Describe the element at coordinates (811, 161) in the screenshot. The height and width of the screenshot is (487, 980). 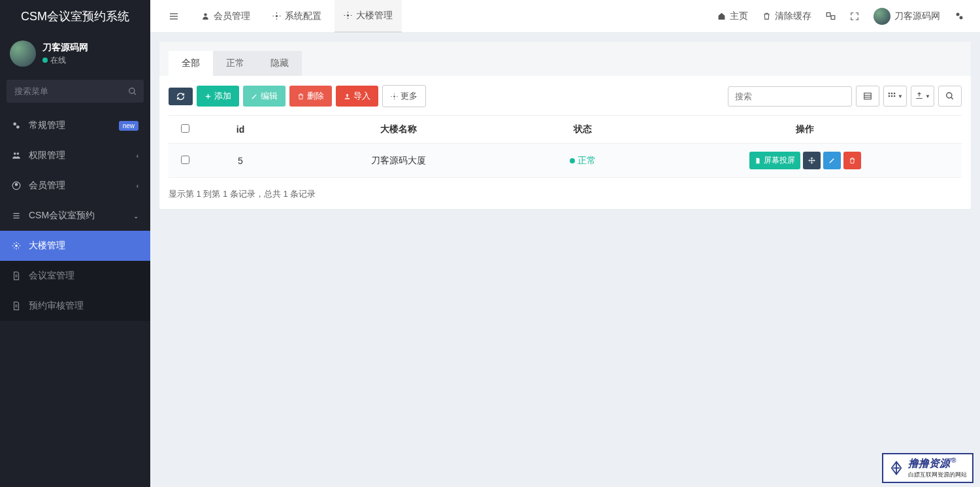
I see `move-button` at that location.